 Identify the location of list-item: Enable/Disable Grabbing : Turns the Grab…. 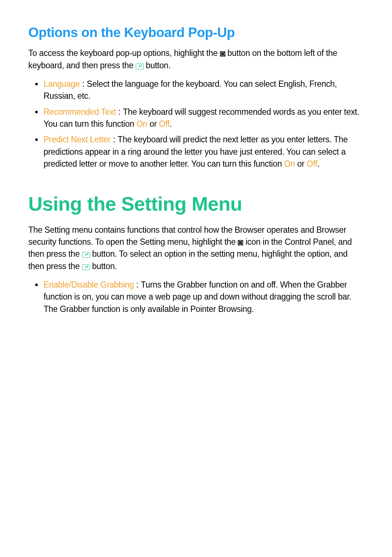
(203, 297).